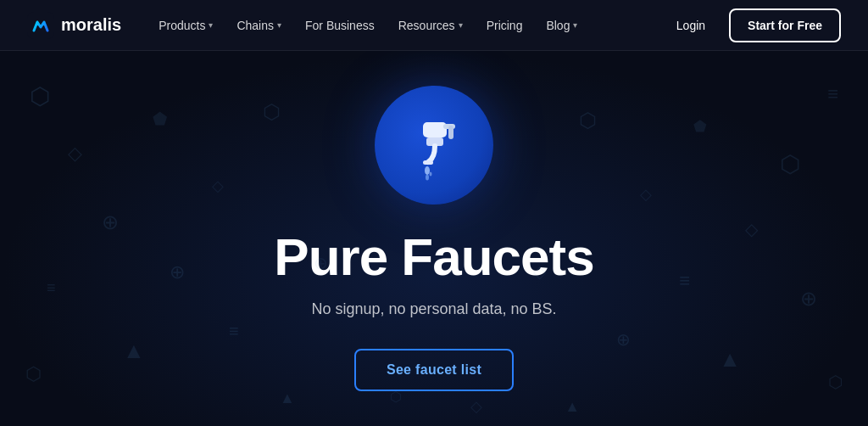 Image resolution: width=868 pixels, height=426 pixels. Describe the element at coordinates (691, 25) in the screenshot. I see `login-button: Login` at that location.